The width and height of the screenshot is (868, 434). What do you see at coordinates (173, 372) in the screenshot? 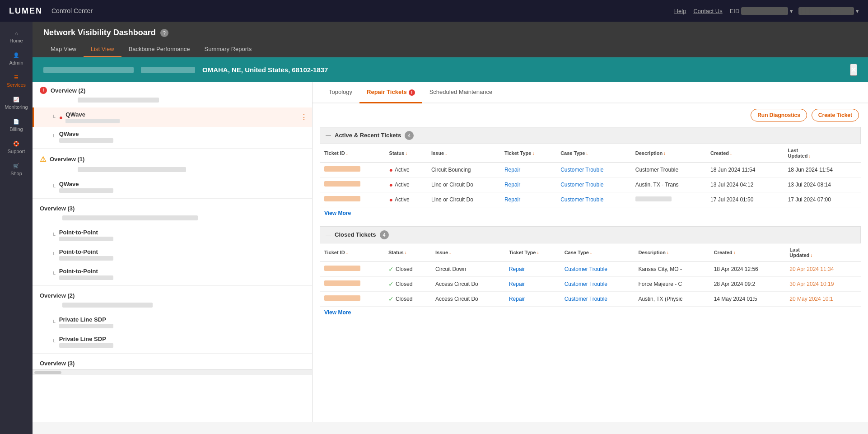
I see `horizontal-scrollbar` at bounding box center [173, 372].